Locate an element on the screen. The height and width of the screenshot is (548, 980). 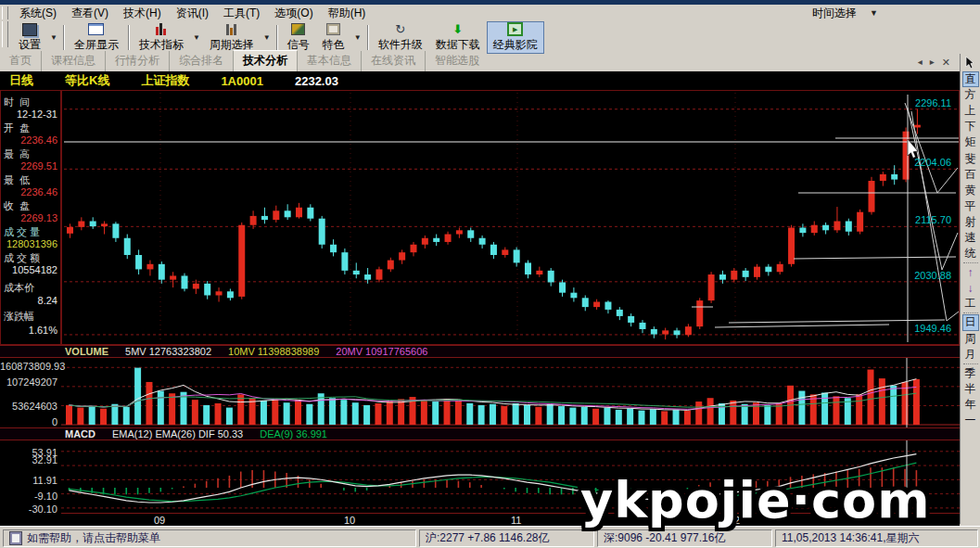
fullscreen-icon is located at coordinates (96, 30).